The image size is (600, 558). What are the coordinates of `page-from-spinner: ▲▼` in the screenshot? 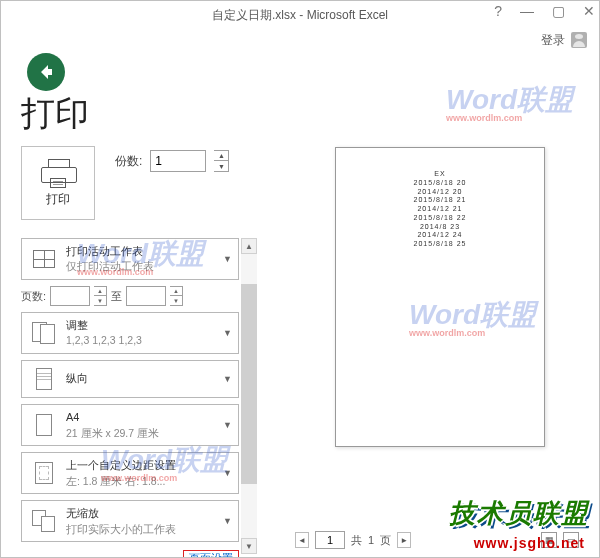 It's located at (100, 296).